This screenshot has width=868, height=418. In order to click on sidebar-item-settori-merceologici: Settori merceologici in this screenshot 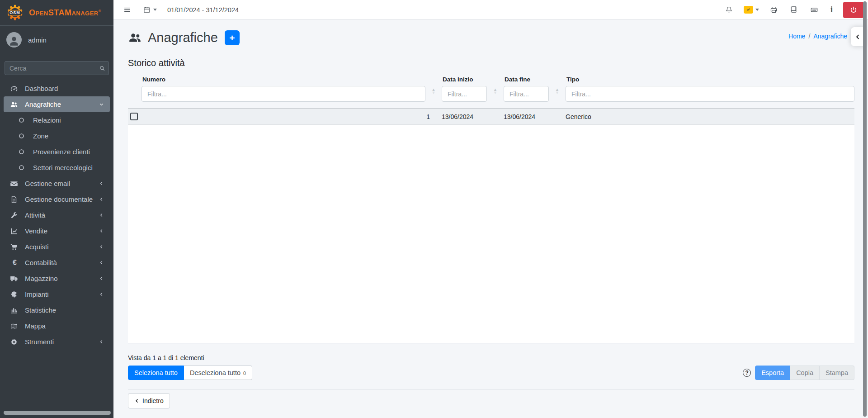, I will do `click(57, 167)`.